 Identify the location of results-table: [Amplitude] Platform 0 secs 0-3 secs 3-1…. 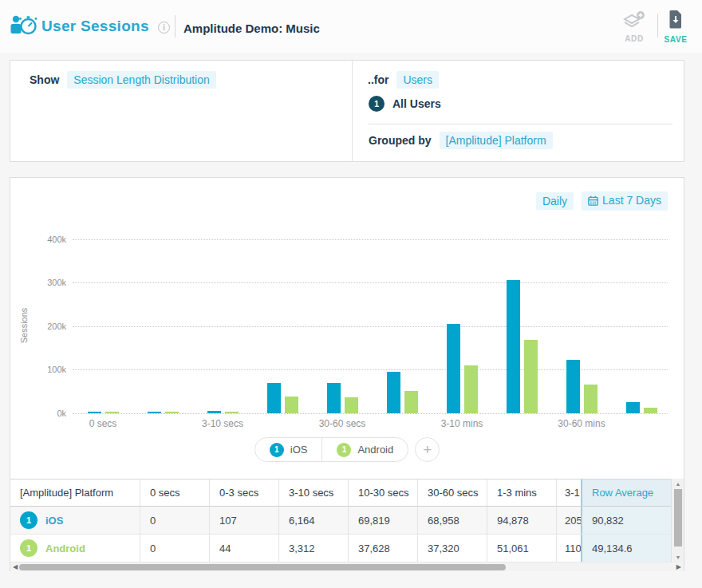
(341, 520).